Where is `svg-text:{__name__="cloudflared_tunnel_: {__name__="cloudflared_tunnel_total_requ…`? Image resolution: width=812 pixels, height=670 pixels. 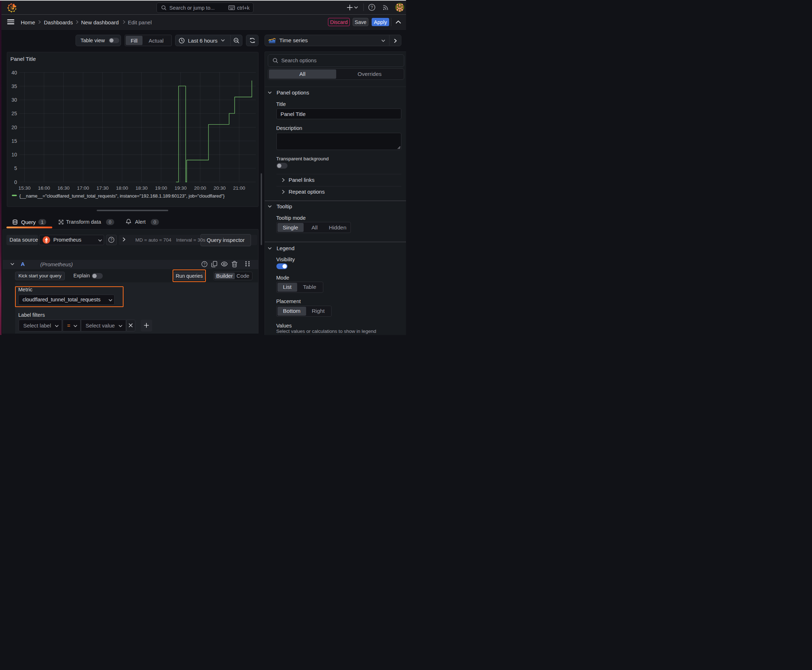 svg-text:{__name__="cloudflared_tunnel_: {__name__="cloudflared_tunnel_total_requ… is located at coordinates (122, 196).